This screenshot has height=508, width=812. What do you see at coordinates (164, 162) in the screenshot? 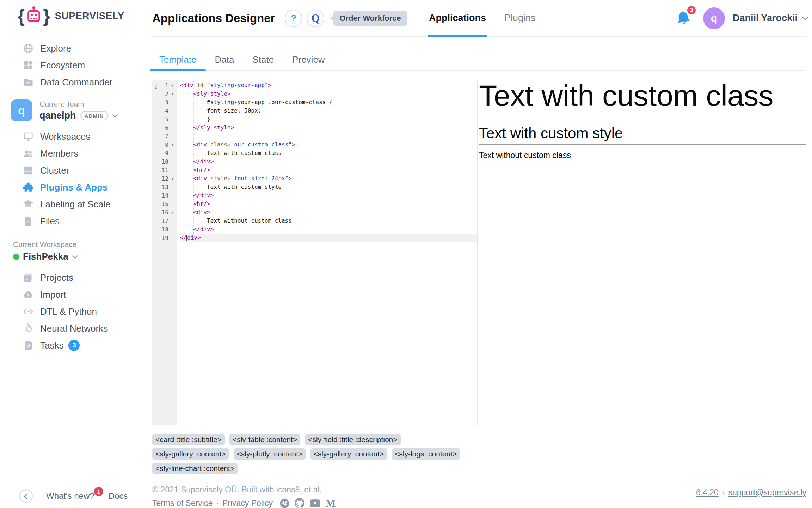
I see `line-number: 10` at bounding box center [164, 162].